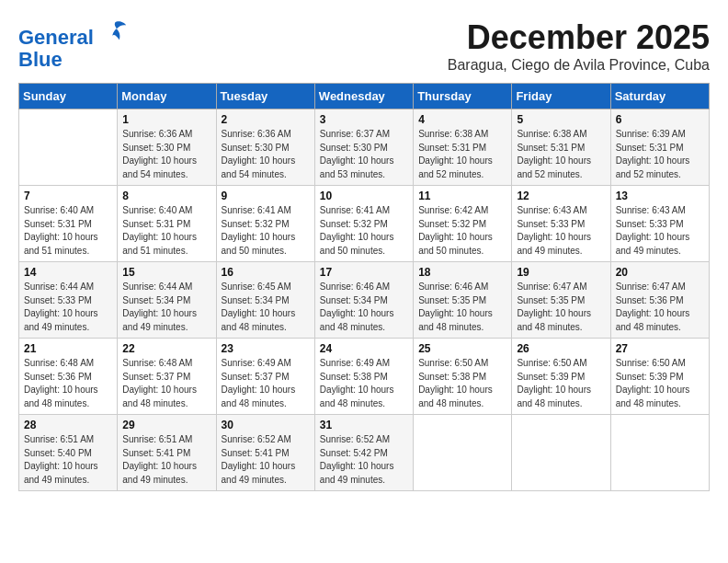 The width and height of the screenshot is (728, 563). Describe the element at coordinates (364, 46) in the screenshot. I see `page-header: General Blue December 2025 Baragua, Cieg…` at that location.